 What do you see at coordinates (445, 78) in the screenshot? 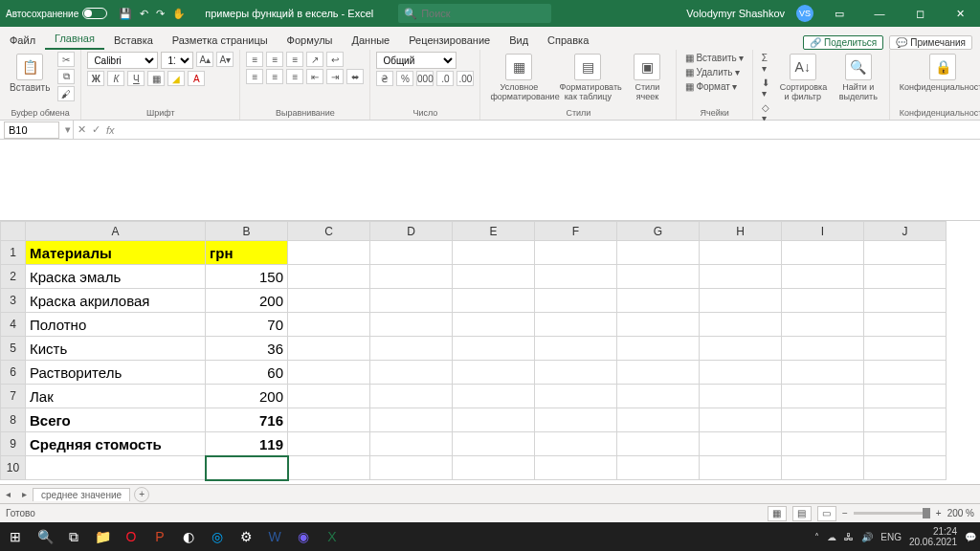
I see `dec-inc-icon: .0` at bounding box center [445, 78].